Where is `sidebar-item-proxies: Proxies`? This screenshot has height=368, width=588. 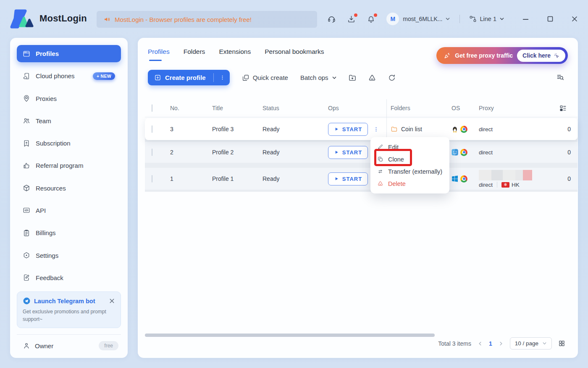
sidebar-item-proxies: Proxies is located at coordinates (69, 98).